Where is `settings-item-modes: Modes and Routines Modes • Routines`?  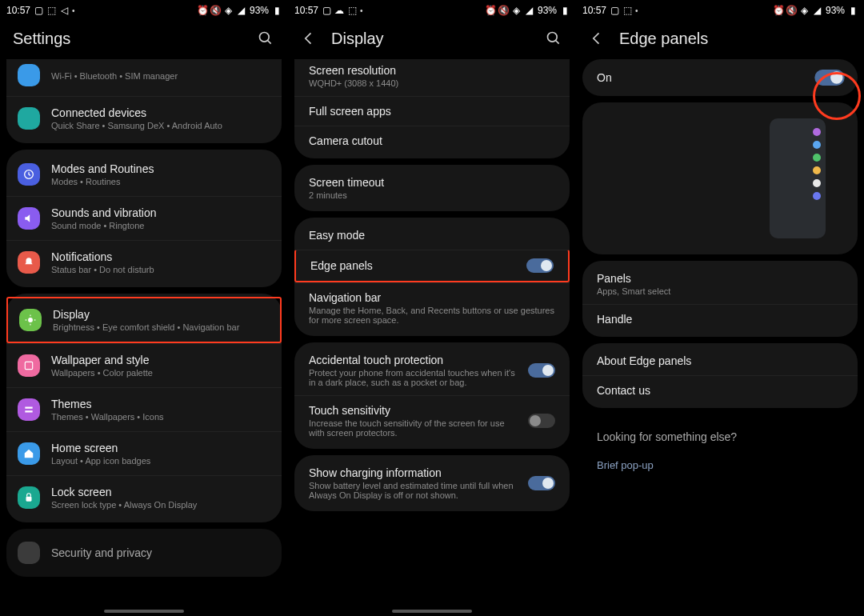
settings-item-modes: Modes and Routines Modes • Routines is located at coordinates (144, 174).